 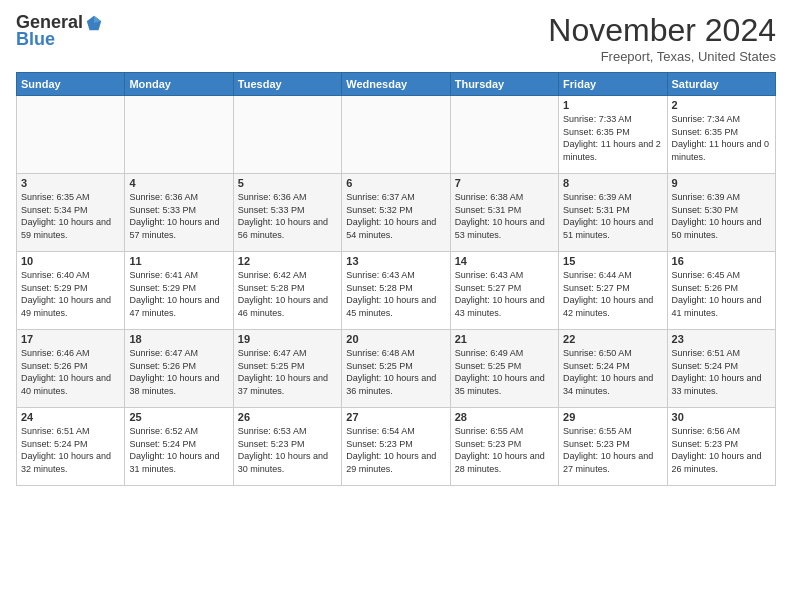 I want to click on day-cell: 21Sunrise: 6:49 AMSunset: 5:25 PMDayligh…, so click(x=504, y=369).